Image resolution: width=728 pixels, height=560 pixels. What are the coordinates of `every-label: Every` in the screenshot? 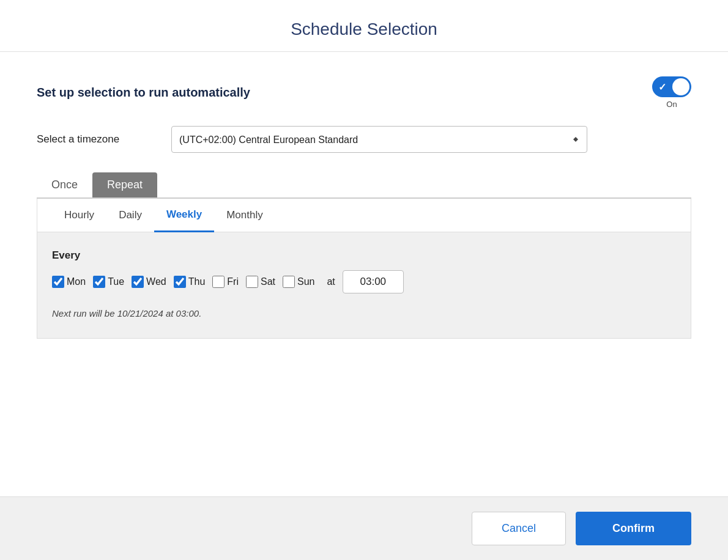 It's located at (364, 256).